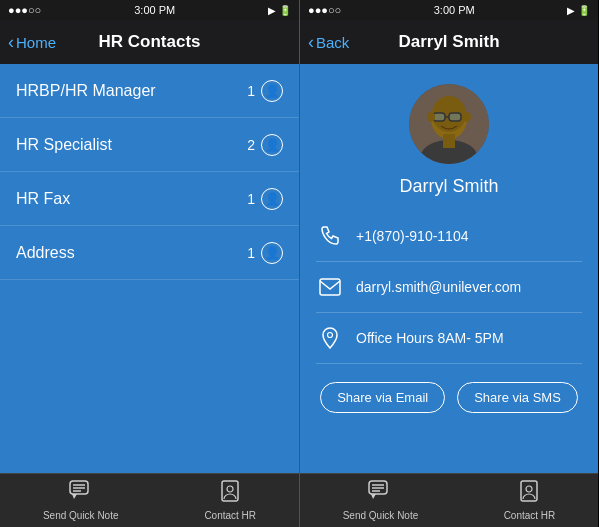 The width and height of the screenshot is (599, 527). Describe the element at coordinates (311, 42) in the screenshot. I see `right-back-arrow-icon: ‹` at that location.